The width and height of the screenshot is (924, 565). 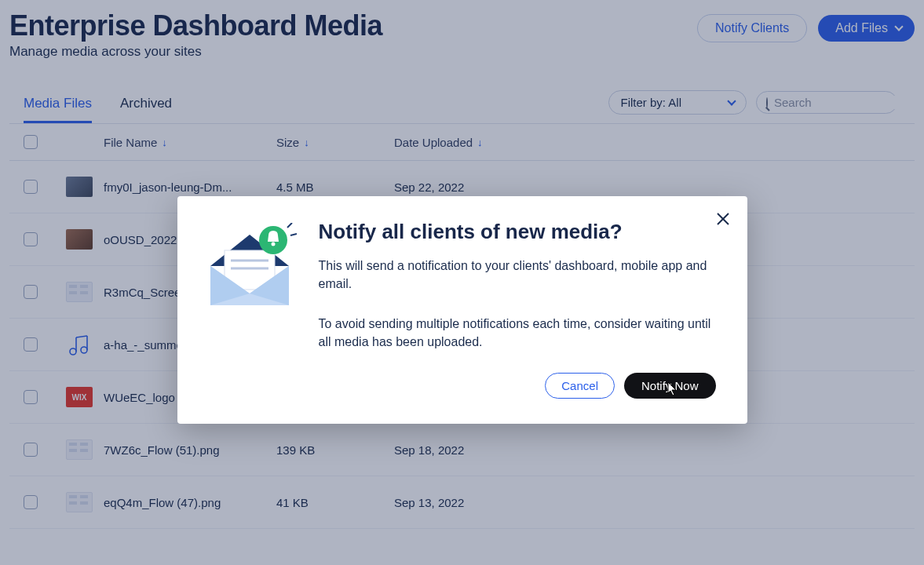 What do you see at coordinates (579, 386) in the screenshot?
I see `cancel-button: Cancel` at bounding box center [579, 386].